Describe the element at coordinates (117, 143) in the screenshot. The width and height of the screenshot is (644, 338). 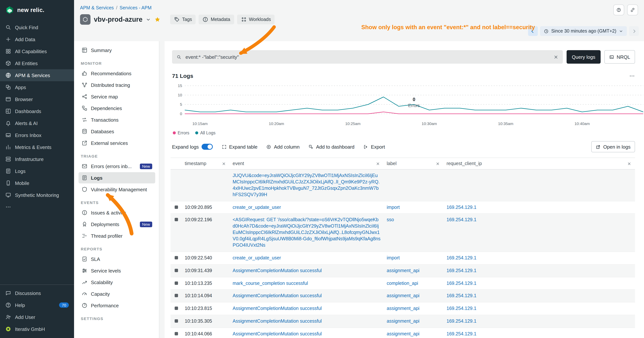
I see `entity-nav-item: External services` at that location.